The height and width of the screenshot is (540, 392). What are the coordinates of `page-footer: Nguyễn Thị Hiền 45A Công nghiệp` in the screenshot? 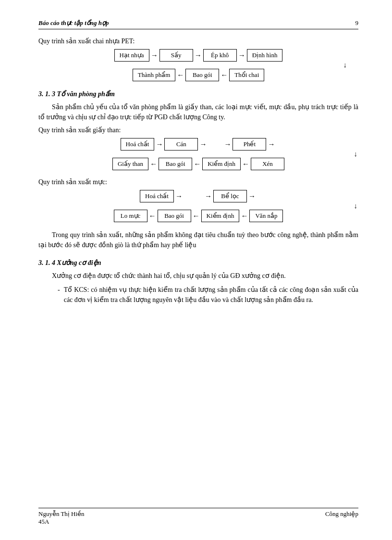 It's located at (198, 516).